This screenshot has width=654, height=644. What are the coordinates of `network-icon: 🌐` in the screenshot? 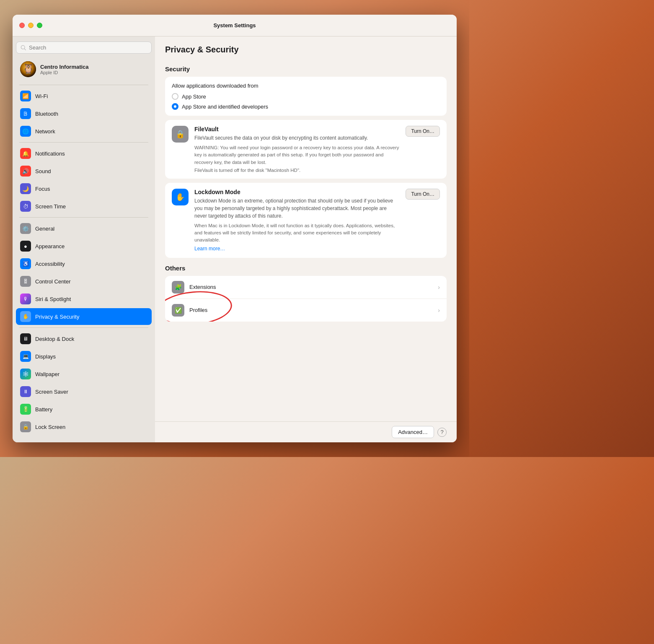 It's located at (26, 131).